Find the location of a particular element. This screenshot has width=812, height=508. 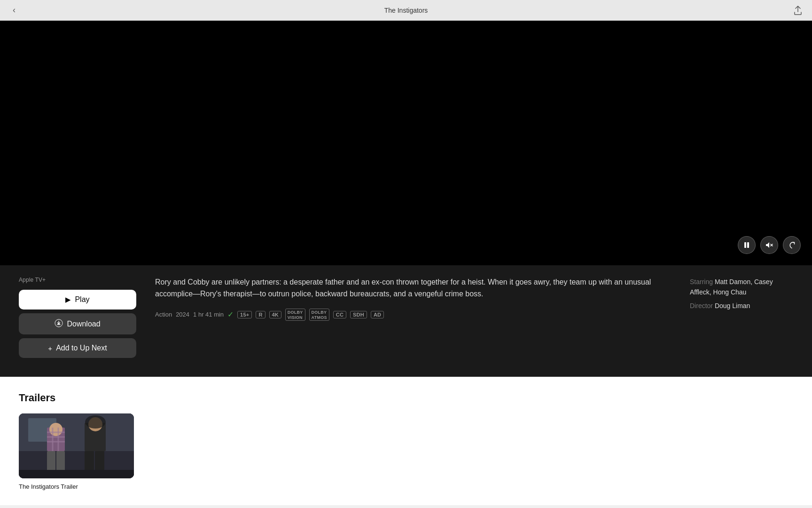

genre: Action is located at coordinates (164, 314).